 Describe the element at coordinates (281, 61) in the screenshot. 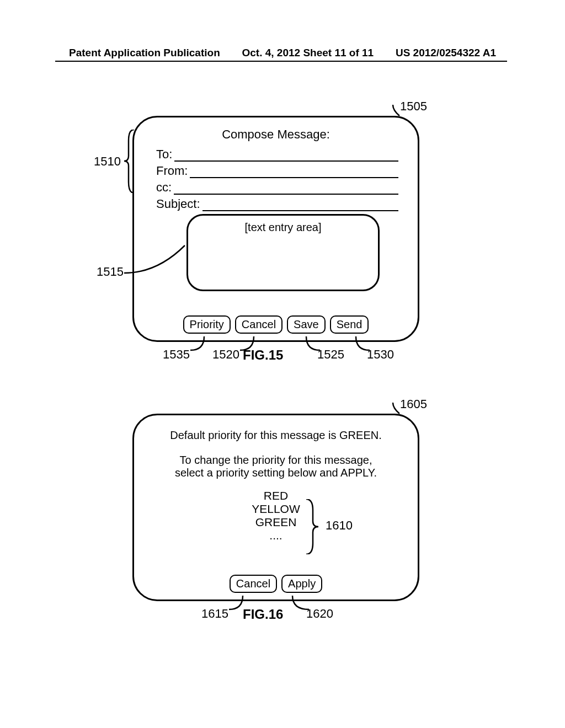

I see `header-rule` at that location.